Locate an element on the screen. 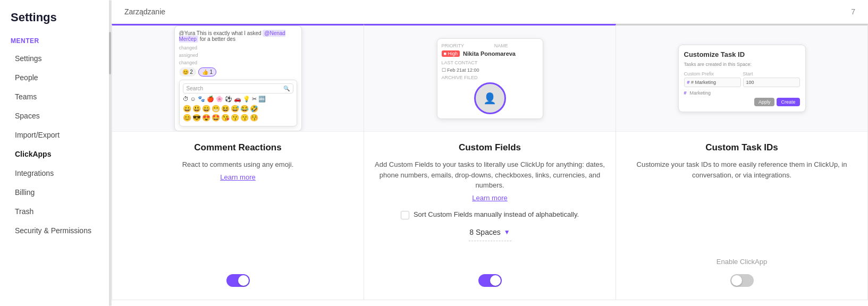  reaction-badge-2: 👍 1 is located at coordinates (207, 72).